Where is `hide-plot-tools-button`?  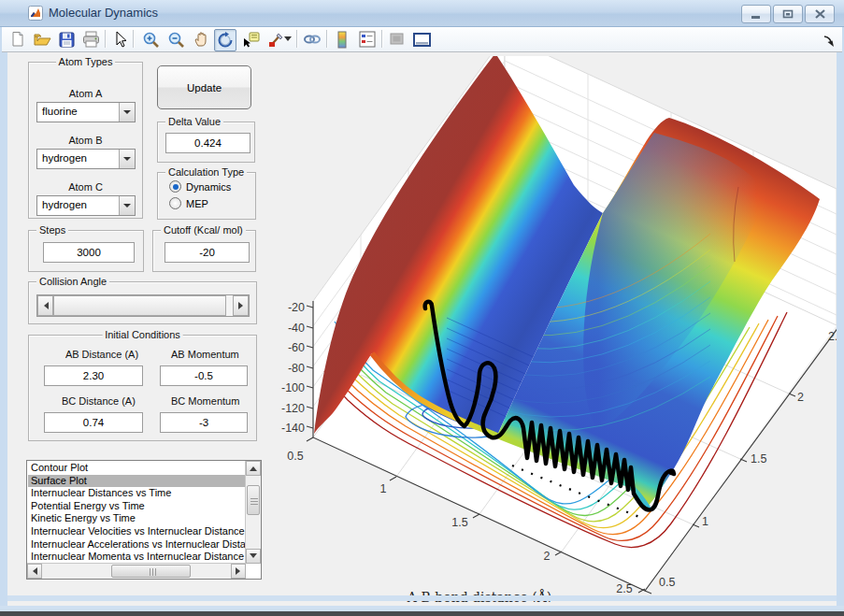
hide-plot-tools-button is located at coordinates (397, 39).